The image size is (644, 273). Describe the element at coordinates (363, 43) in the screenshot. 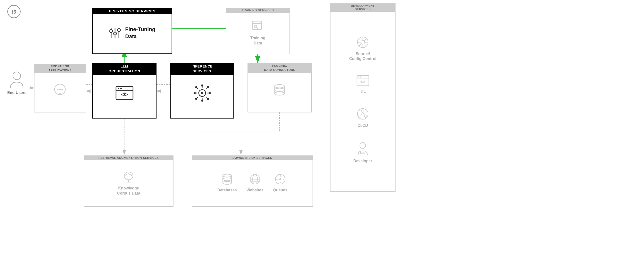

I see `source-control-icon` at that location.